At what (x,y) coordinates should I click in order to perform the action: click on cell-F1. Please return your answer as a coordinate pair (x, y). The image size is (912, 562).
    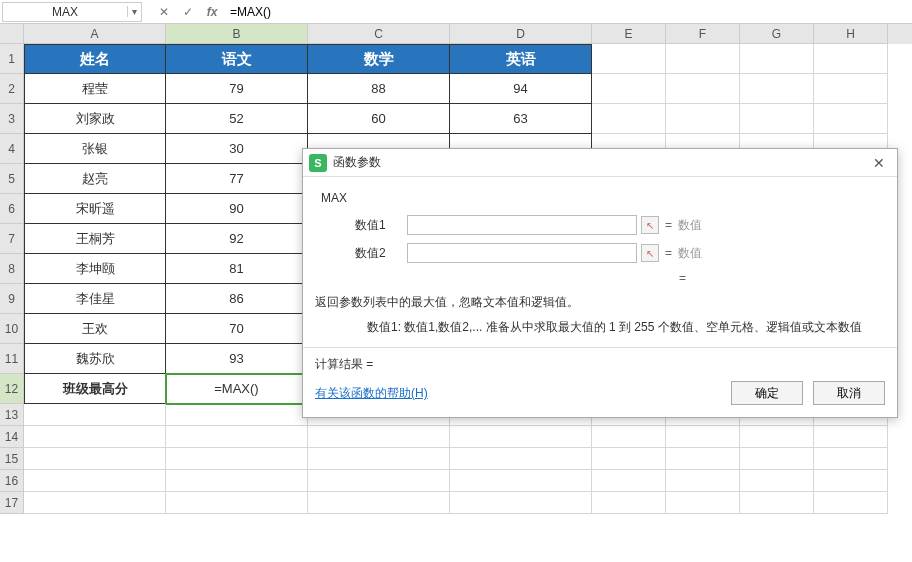
    Looking at the image, I should click on (703, 59).